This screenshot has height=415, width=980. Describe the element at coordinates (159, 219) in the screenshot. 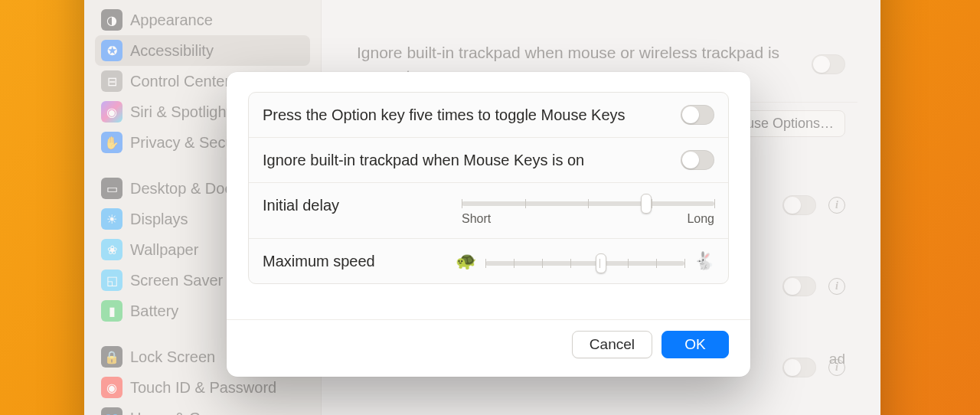

I see `sidebar-item-label: Displays` at that location.